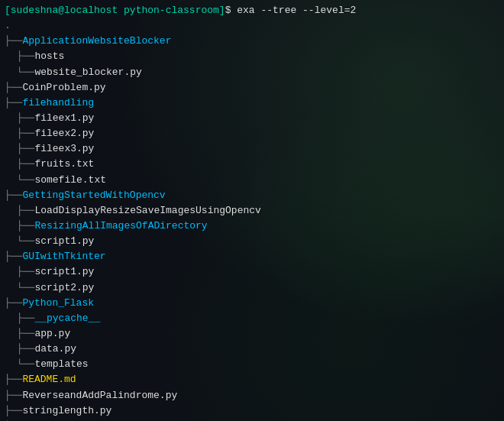 This screenshot has height=421, width=504. What do you see at coordinates (252, 41) in the screenshot?
I see `tree-item: ├── ApplicationWebsiteBlocker` at bounding box center [252, 41].